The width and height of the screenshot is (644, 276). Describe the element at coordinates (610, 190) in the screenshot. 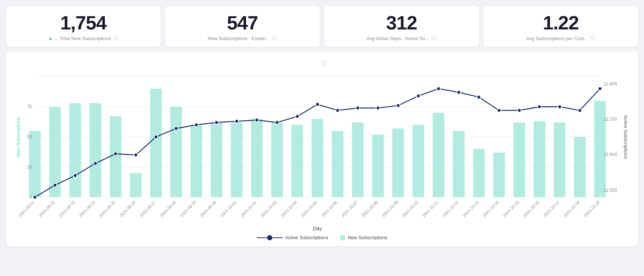

I see `svg-text: 12,500` at that location.